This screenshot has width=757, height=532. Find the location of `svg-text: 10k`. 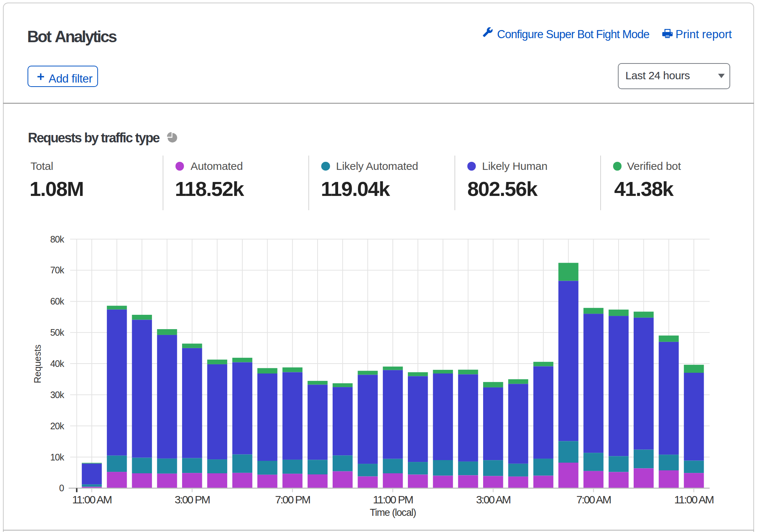

svg-text: 10k is located at coordinates (57, 457).